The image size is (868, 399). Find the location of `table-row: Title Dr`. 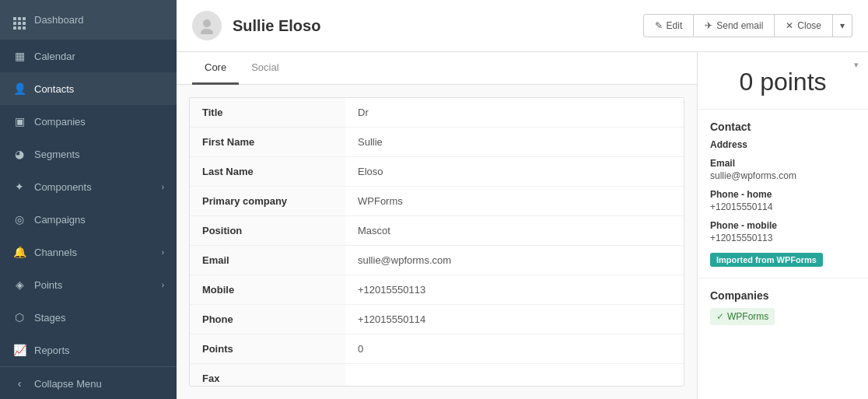

table-row: Title Dr is located at coordinates (437, 113).